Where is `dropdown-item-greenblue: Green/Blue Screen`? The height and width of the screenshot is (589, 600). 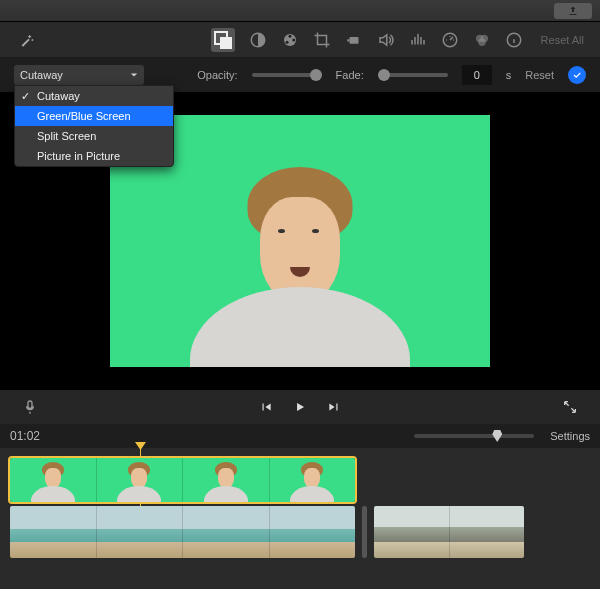 dropdown-item-greenblue: Green/Blue Screen is located at coordinates (94, 116).